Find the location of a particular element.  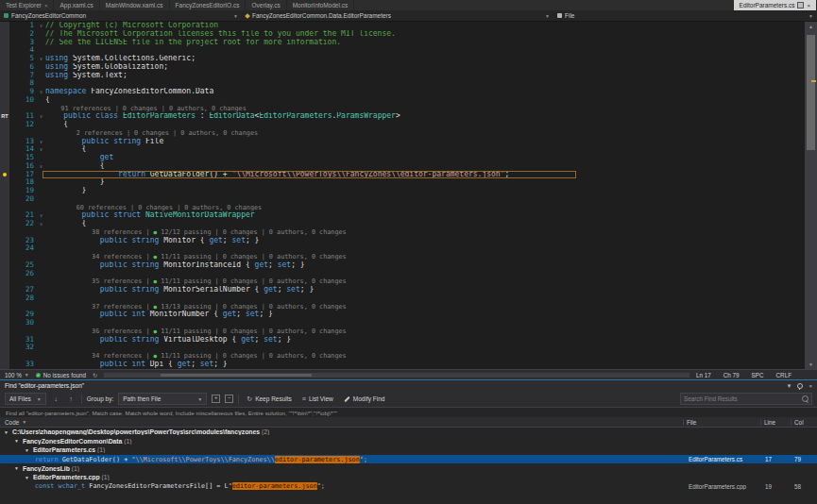

code-line: 15 get is located at coordinates (402, 159).